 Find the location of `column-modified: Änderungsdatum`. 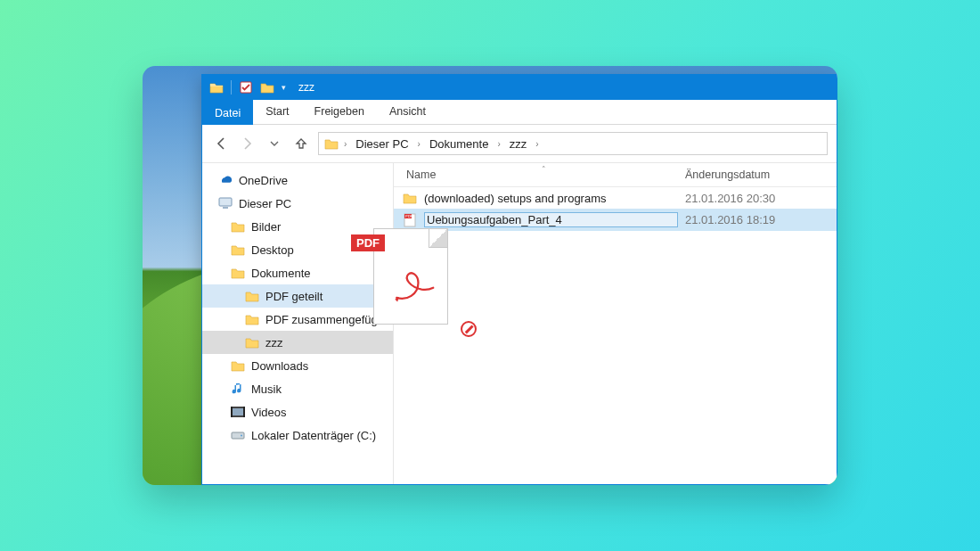

column-modified: Änderungsdatum is located at coordinates (756, 175).